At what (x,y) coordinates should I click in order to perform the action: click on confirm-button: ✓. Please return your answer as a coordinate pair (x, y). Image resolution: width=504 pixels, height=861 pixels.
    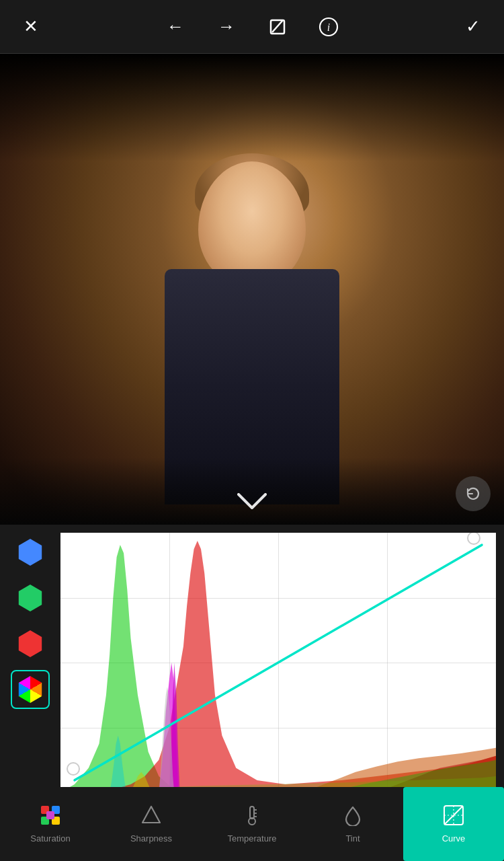
    Looking at the image, I should click on (473, 27).